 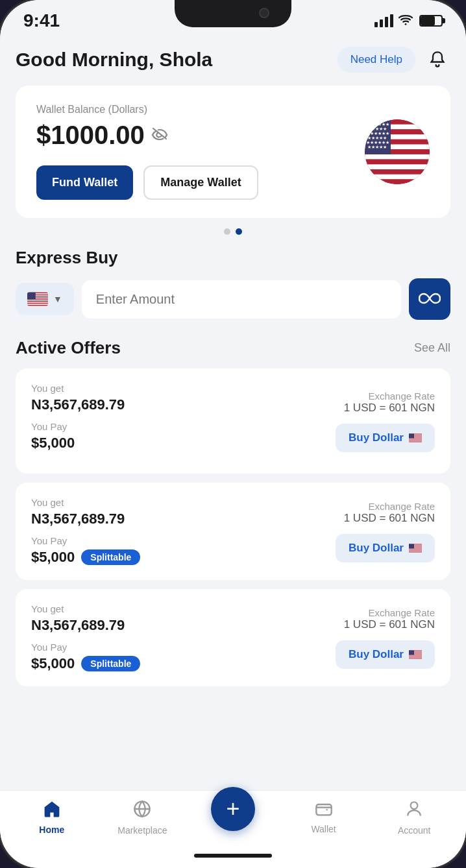 I want to click on home-icon, so click(x=52, y=811).